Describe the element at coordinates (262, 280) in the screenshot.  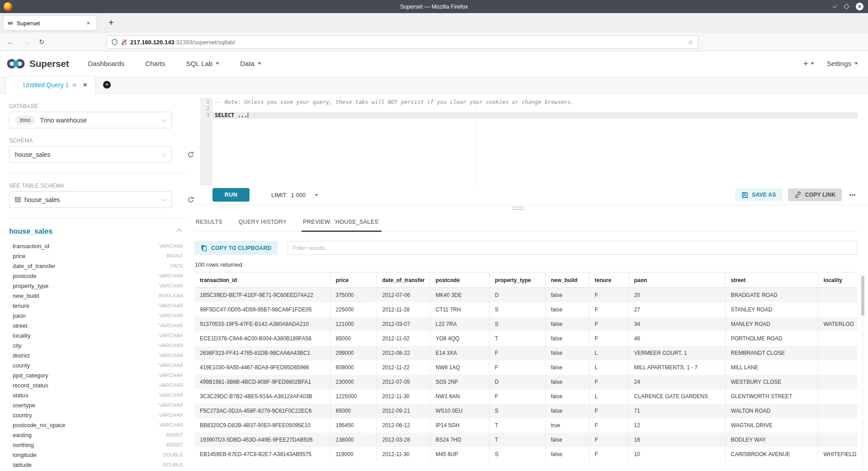
I see `results-column-header: transaction_id` at that location.